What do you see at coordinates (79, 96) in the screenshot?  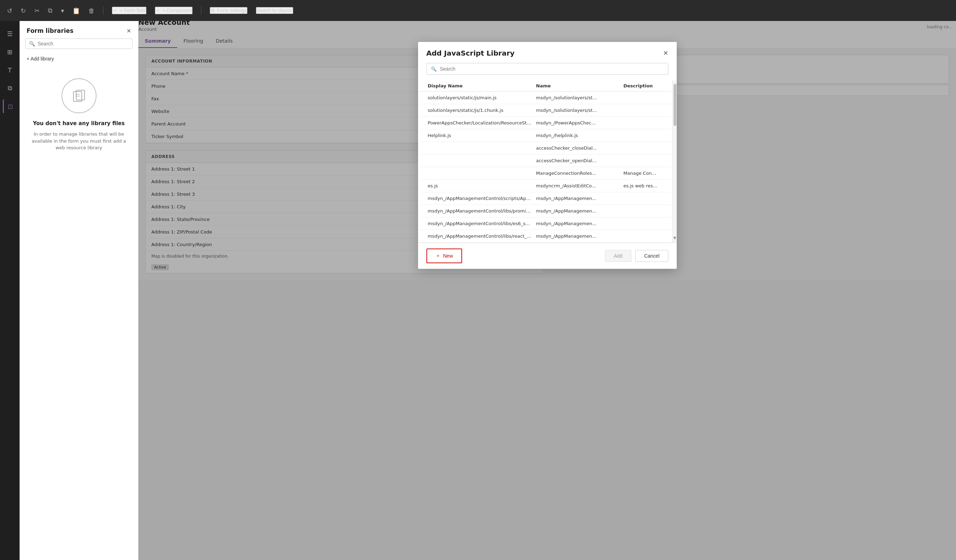 I see `empty-icon` at bounding box center [79, 96].